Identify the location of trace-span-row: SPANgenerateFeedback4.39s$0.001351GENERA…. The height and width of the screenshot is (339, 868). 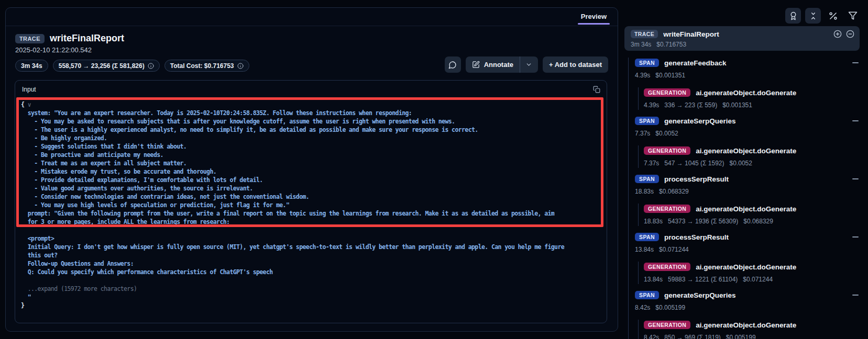
(747, 84).